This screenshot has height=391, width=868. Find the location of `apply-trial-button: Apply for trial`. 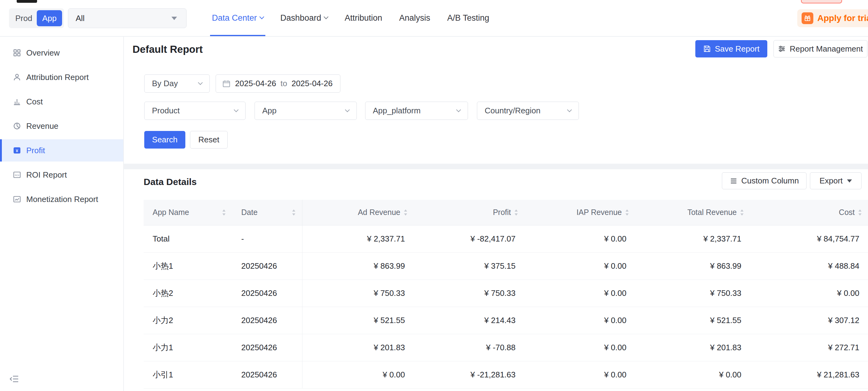

apply-trial-button: Apply for trial is located at coordinates (833, 18).